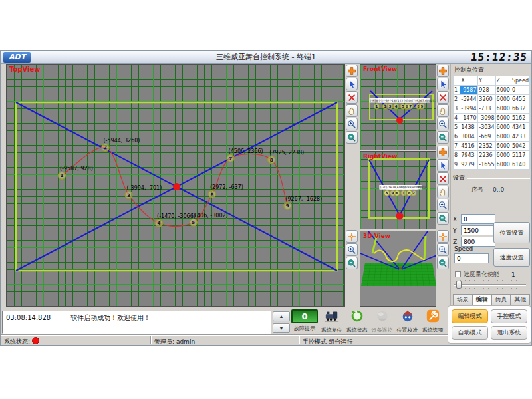 This screenshot has width=532, height=399. What do you see at coordinates (331, 321) in the screenshot?
I see `system-reset-button: 系统复位` at bounding box center [331, 321].